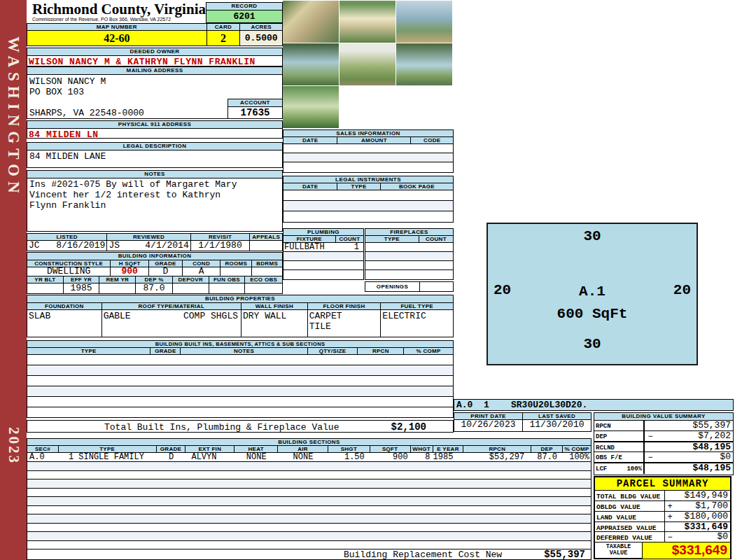  Describe the element at coordinates (224, 38) in the screenshot. I see `card-number-value: 2` at that location.